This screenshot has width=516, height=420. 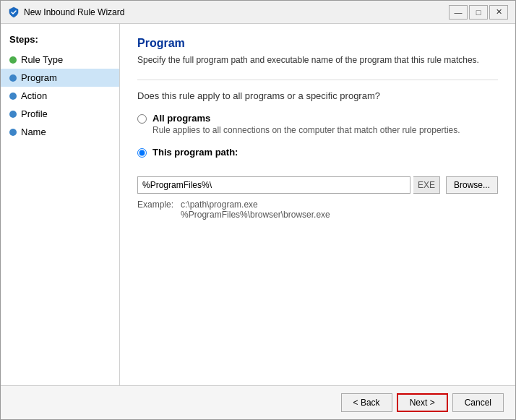 What do you see at coordinates (142, 119) in the screenshot?
I see `all-programs-radio` at bounding box center [142, 119].